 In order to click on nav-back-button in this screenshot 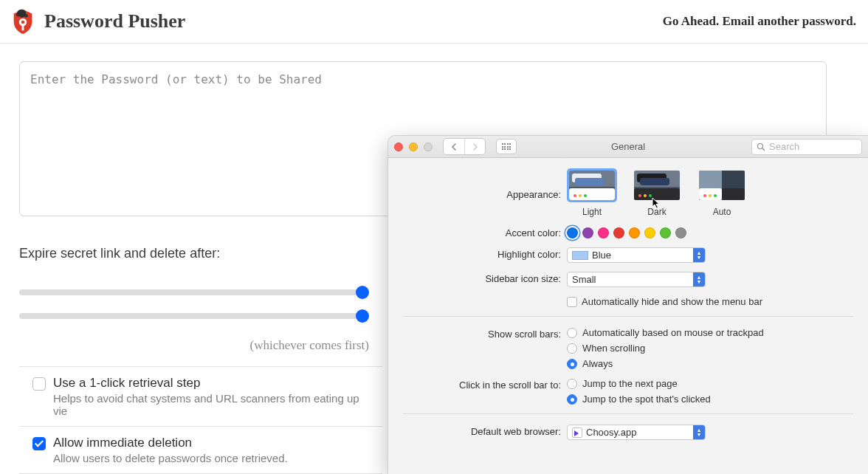, I will do `click(454, 146)`.